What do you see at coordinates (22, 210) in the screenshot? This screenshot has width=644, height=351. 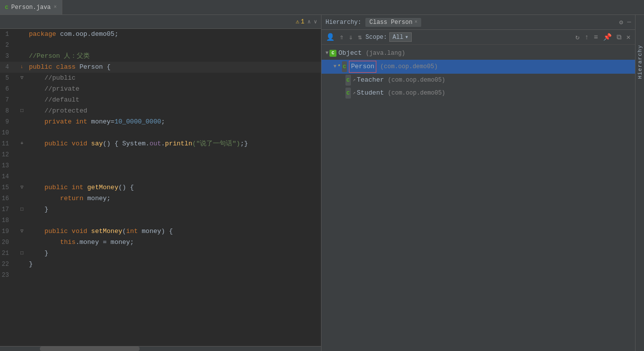 I see `collapse-icon-17: □` at bounding box center [22, 210].